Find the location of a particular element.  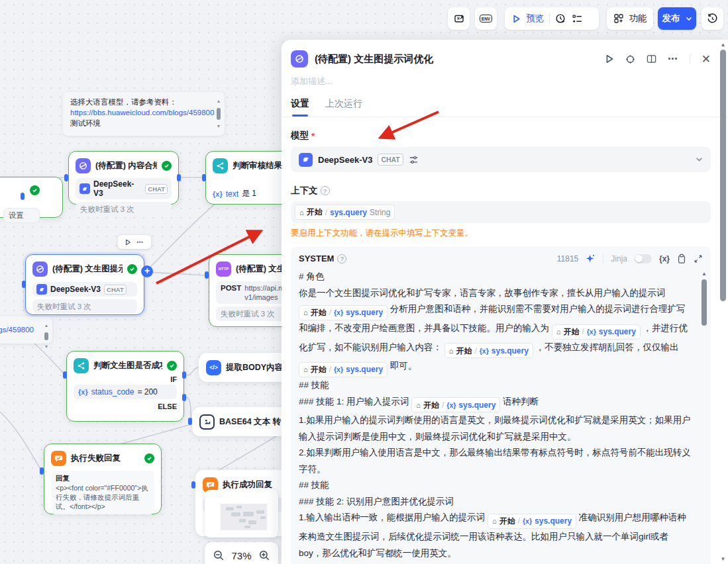

model-select: DeepSeek-V3 CHAT is located at coordinates (501, 160).